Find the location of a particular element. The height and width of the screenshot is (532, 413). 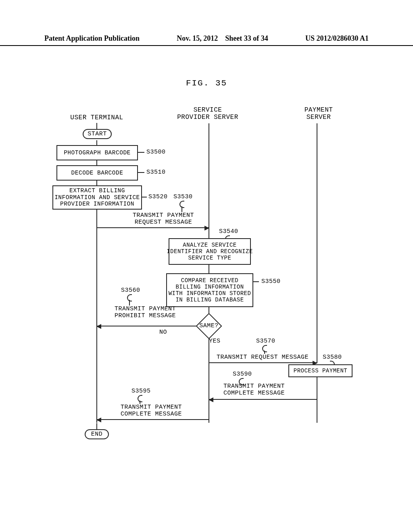

lifeline-svc-d is located at coordinates (209, 380).